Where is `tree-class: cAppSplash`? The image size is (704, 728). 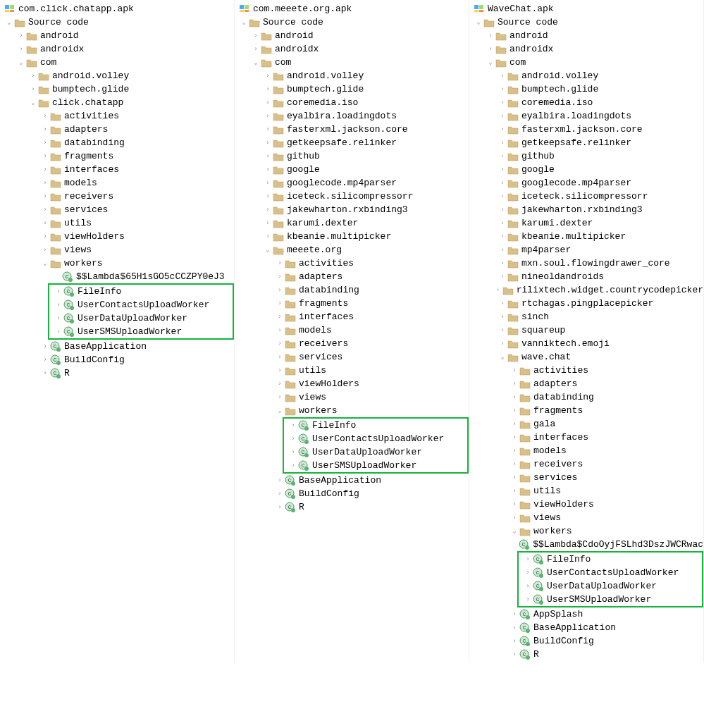
tree-class: cAppSplash is located at coordinates (586, 615).